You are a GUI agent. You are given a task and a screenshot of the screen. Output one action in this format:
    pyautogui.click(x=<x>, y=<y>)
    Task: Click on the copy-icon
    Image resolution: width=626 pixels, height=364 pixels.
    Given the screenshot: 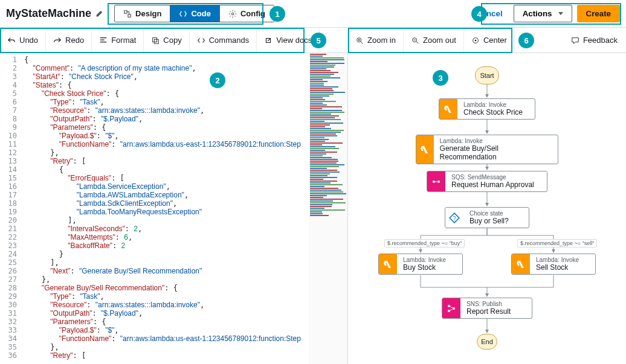 What is the action you would take?
    pyautogui.click(x=155, y=40)
    